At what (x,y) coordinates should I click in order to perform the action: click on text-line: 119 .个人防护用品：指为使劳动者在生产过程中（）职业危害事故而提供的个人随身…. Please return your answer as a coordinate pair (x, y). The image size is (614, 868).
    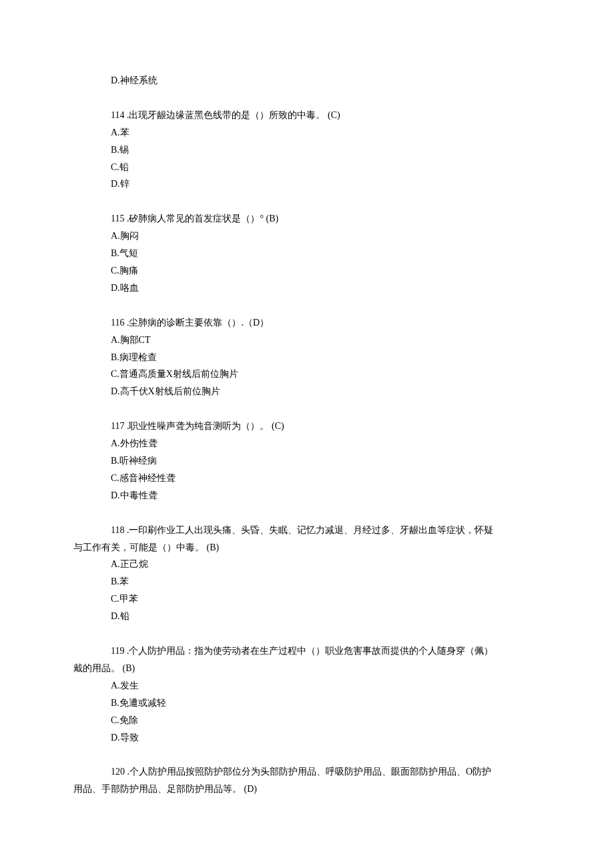
    Looking at the image, I should click on (324, 651).